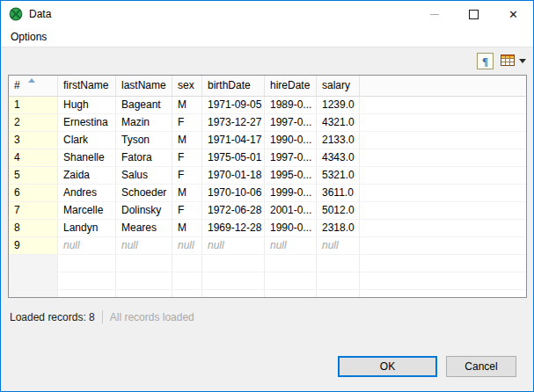 The image size is (534, 392). Describe the element at coordinates (481, 367) in the screenshot. I see `cancel-button: Cancel` at that location.